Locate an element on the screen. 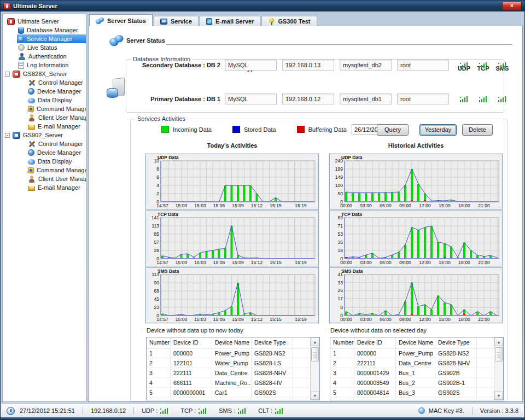 The image size is (525, 420). separator is located at coordinates (472, 411).